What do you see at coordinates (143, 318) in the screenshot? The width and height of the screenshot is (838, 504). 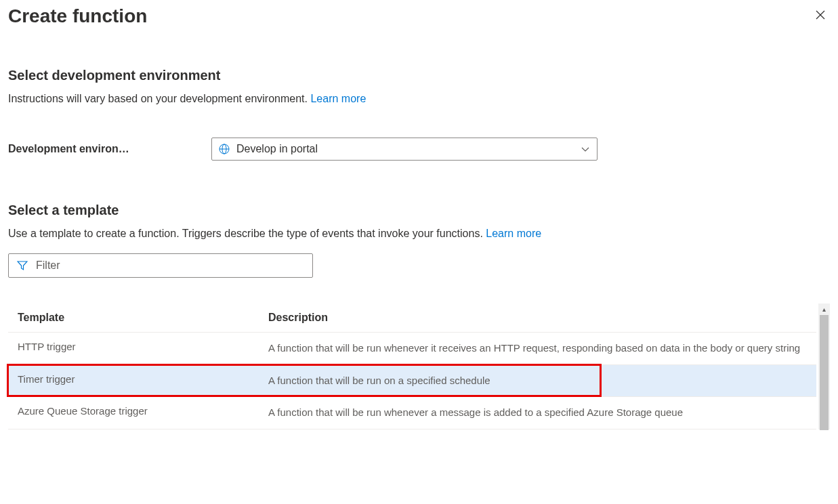 I see `col-header-template: Template` at bounding box center [143, 318].